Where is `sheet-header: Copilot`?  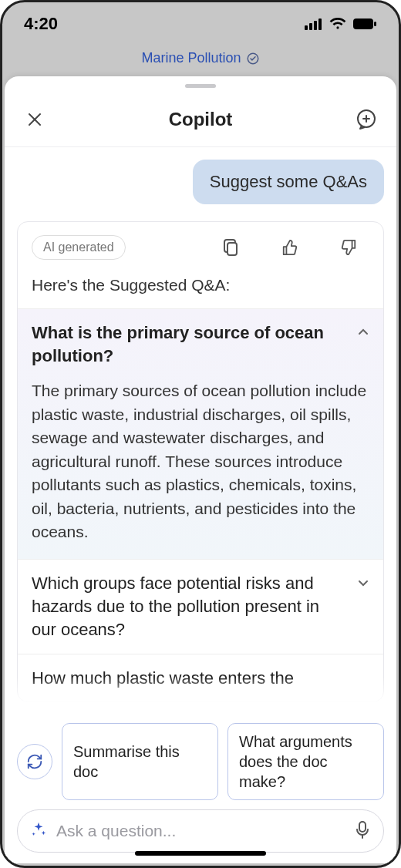
sheet-header: Copilot is located at coordinates (200, 120).